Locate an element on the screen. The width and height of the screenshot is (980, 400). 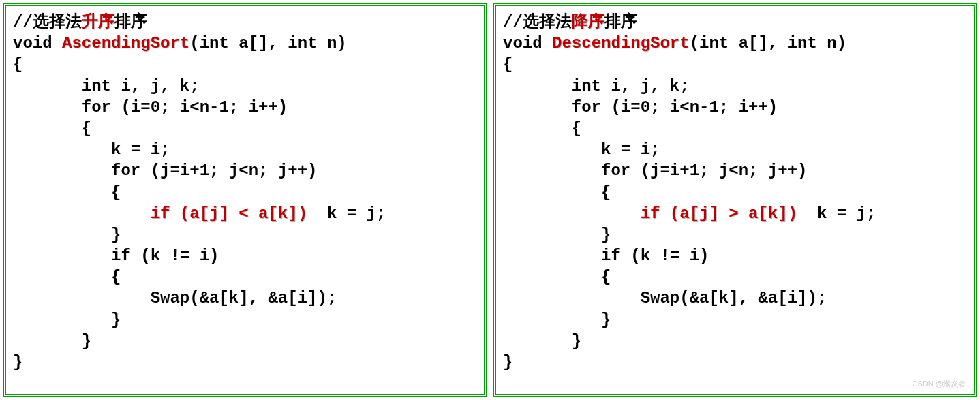
function-name: AscendingSort is located at coordinates (125, 44).